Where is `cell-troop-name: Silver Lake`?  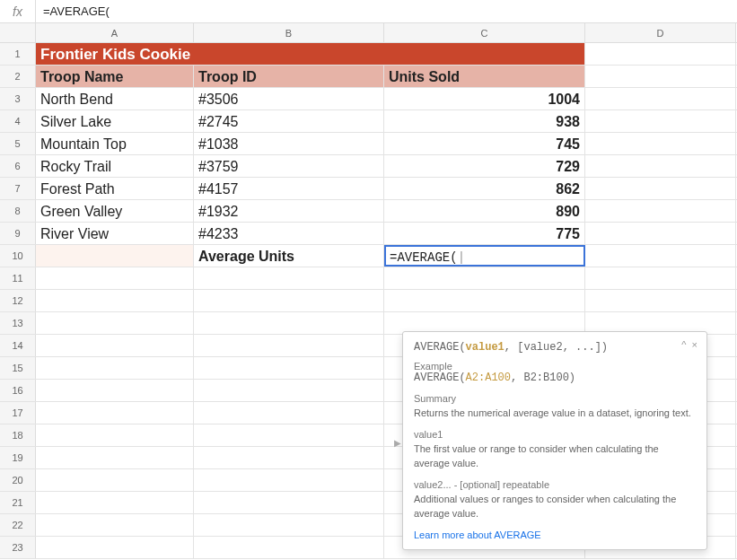
cell-troop-name: Silver Lake is located at coordinates (115, 121).